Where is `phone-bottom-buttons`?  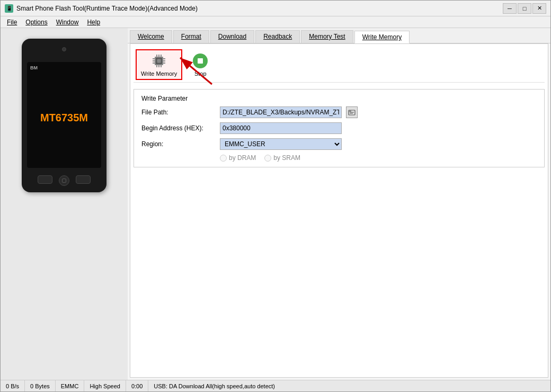
phone-bottom-buttons is located at coordinates (64, 181).